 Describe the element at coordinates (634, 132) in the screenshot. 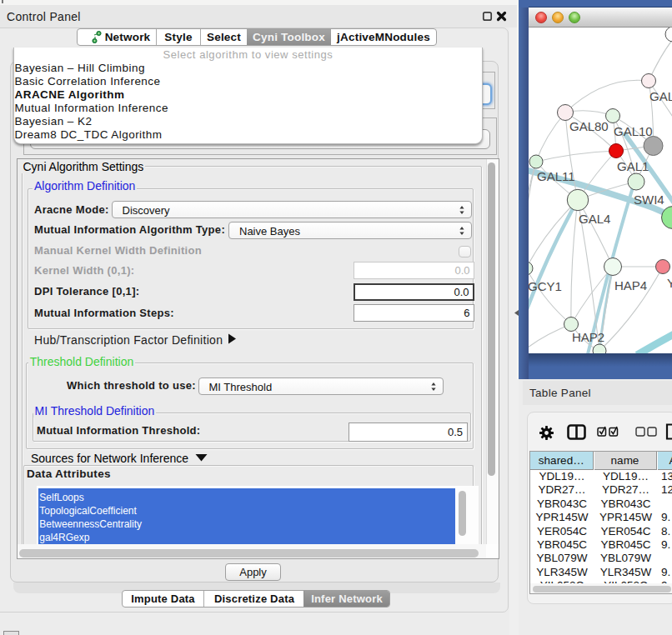

I see `svg-text: GAL10` at that location.